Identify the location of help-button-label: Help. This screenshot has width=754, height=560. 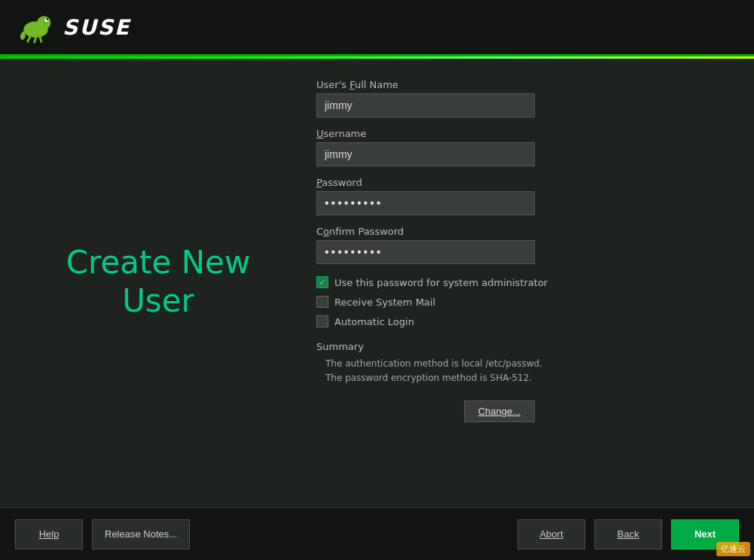
(50, 534).